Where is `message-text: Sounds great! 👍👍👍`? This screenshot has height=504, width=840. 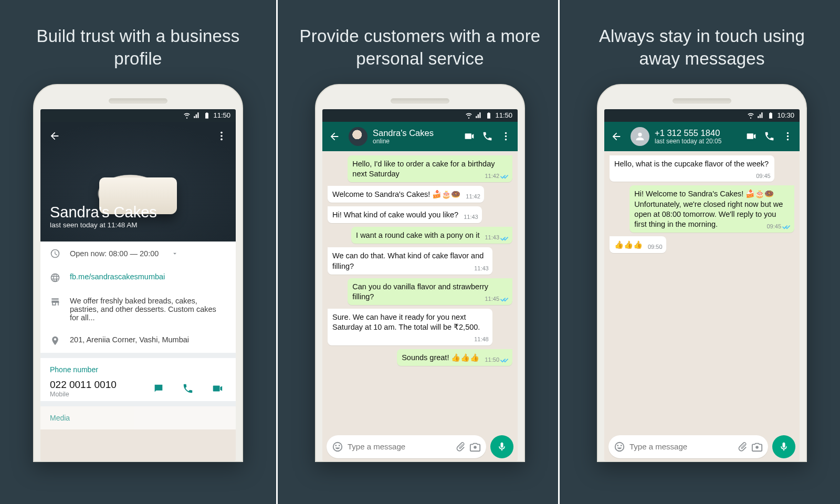 message-text: Sounds great! 👍👍👍 is located at coordinates (440, 358).